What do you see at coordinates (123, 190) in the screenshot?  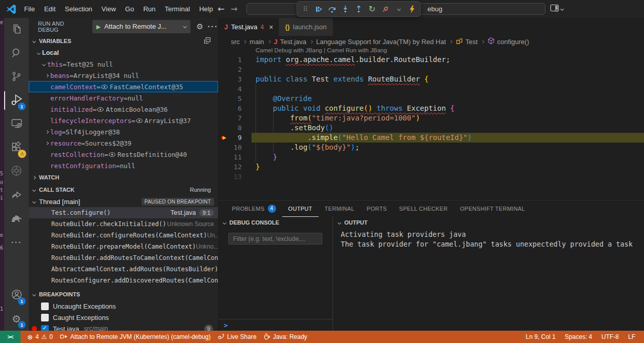 I see `call-stack-section-header: CALL STACK Running` at bounding box center [123, 190].